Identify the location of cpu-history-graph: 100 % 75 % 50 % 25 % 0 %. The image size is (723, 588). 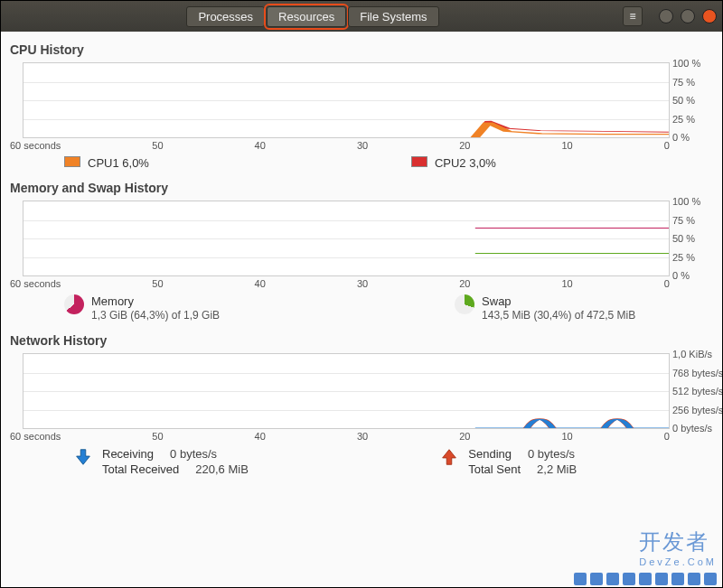
(346, 100).